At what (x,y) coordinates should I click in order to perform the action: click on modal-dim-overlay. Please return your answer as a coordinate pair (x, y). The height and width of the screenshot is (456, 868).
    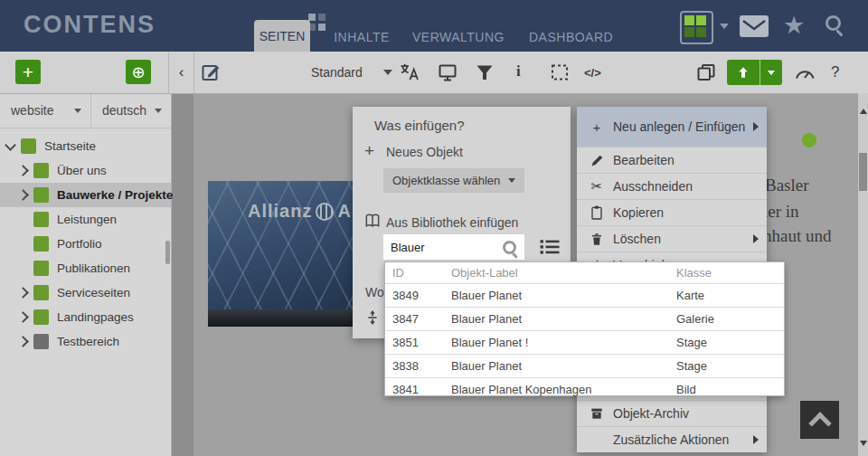
    Looking at the image, I should click on (288, 253).